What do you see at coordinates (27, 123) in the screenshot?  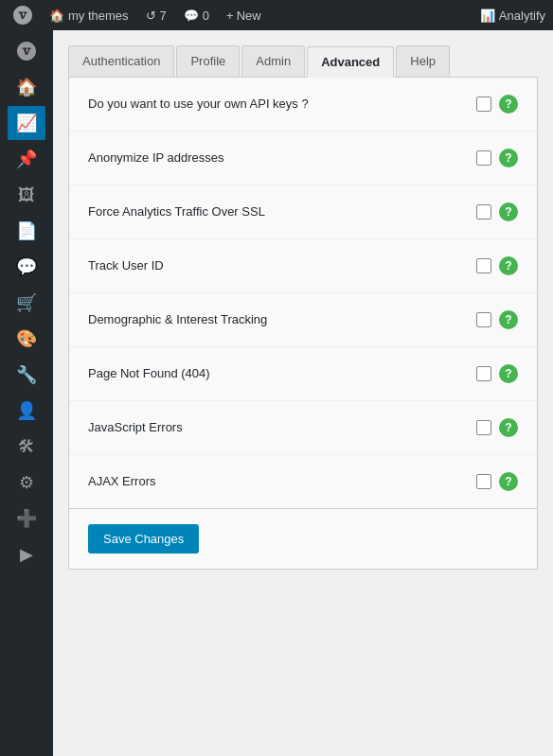 I see `sidebar-item-analytics: 📈` at bounding box center [27, 123].